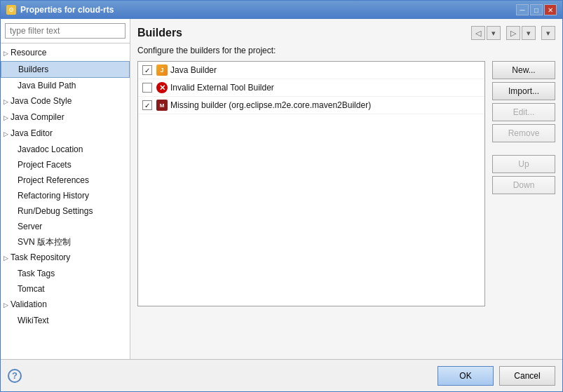 This screenshot has height=392, width=563. I want to click on more-button: ▾, so click(548, 33).